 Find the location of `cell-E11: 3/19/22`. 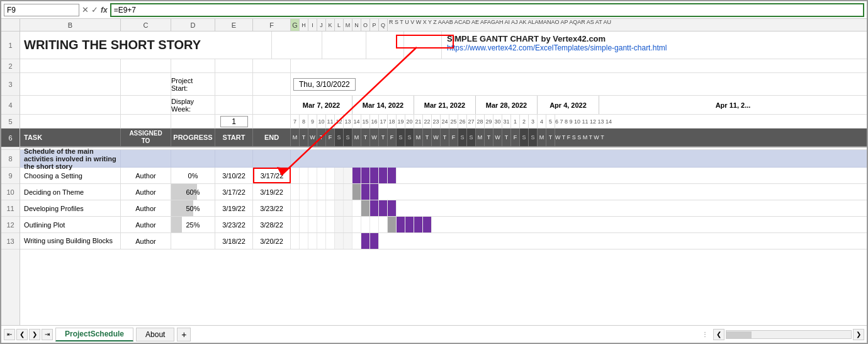

cell-E11: 3/19/22 is located at coordinates (234, 208).